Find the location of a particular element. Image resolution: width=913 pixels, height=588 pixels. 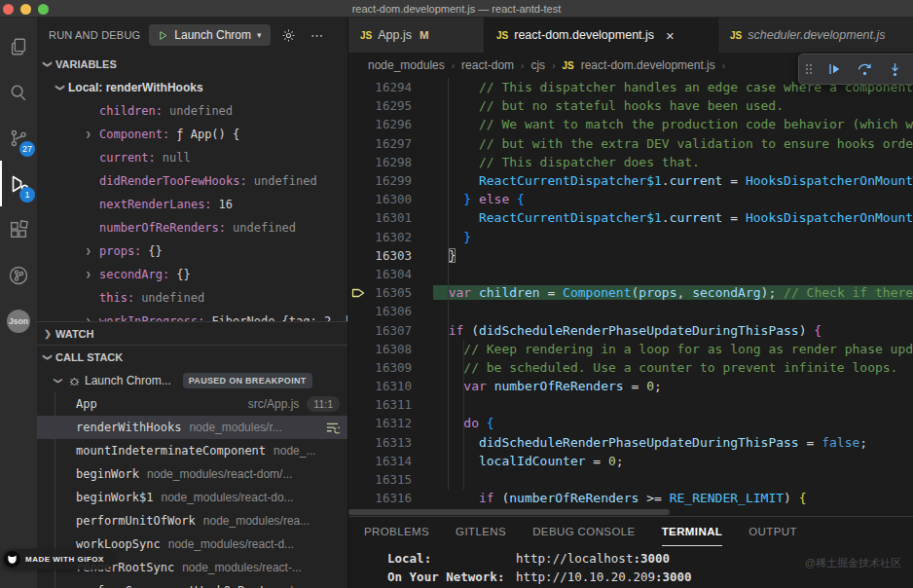

activity-item-search is located at coordinates (18, 92).